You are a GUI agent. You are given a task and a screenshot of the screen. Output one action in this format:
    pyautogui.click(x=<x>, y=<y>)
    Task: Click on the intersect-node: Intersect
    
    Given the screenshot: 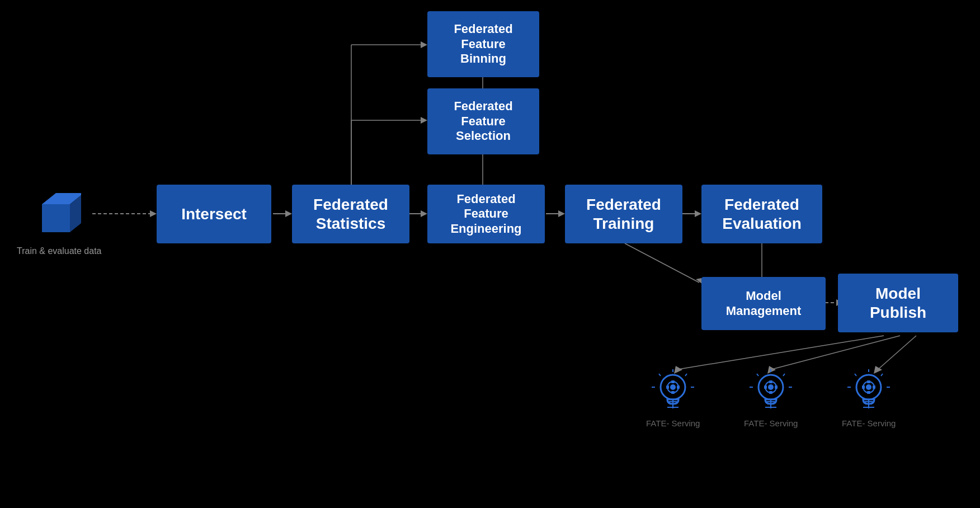 What is the action you would take?
    pyautogui.click(x=214, y=214)
    